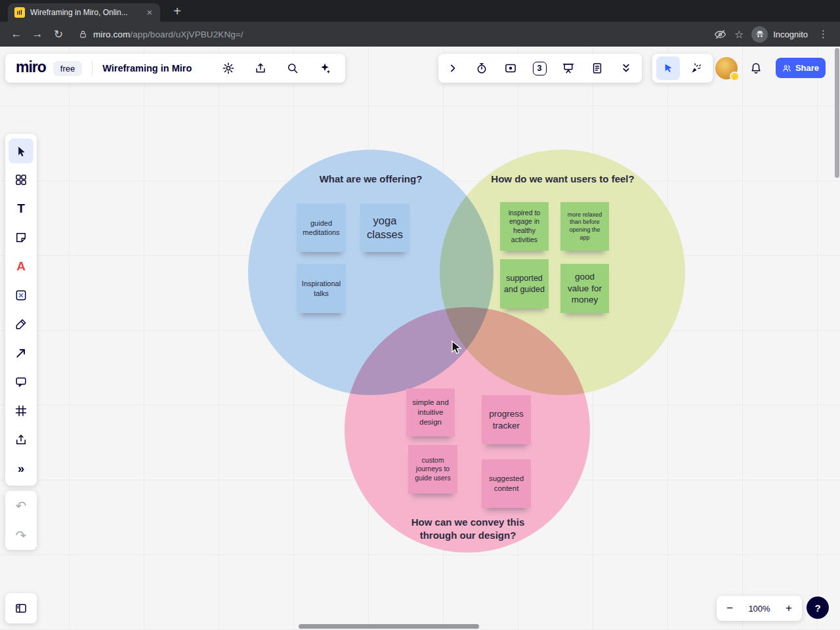  Describe the element at coordinates (453, 68) in the screenshot. I see `collapse-toolbar-icon` at that location.